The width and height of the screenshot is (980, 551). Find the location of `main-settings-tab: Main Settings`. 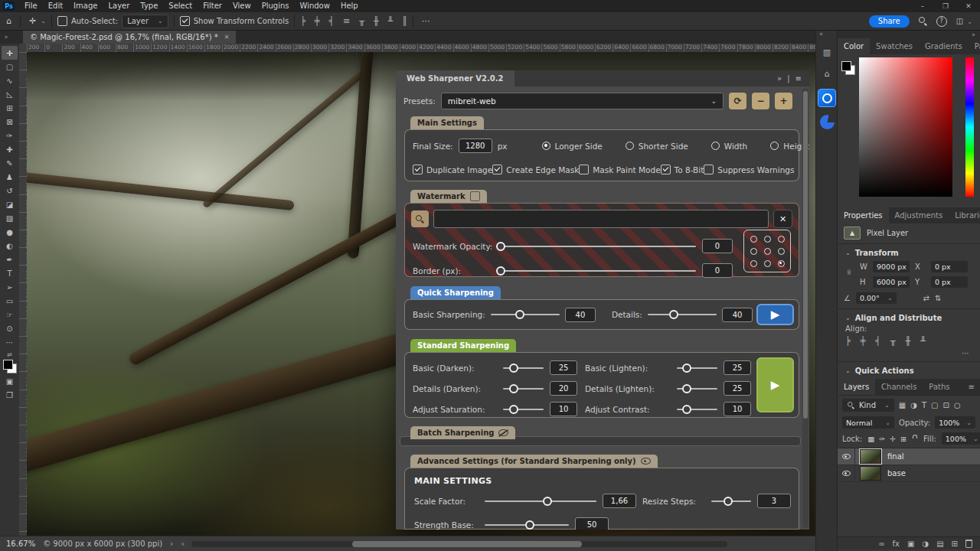

main-settings-tab: Main Settings is located at coordinates (447, 122).